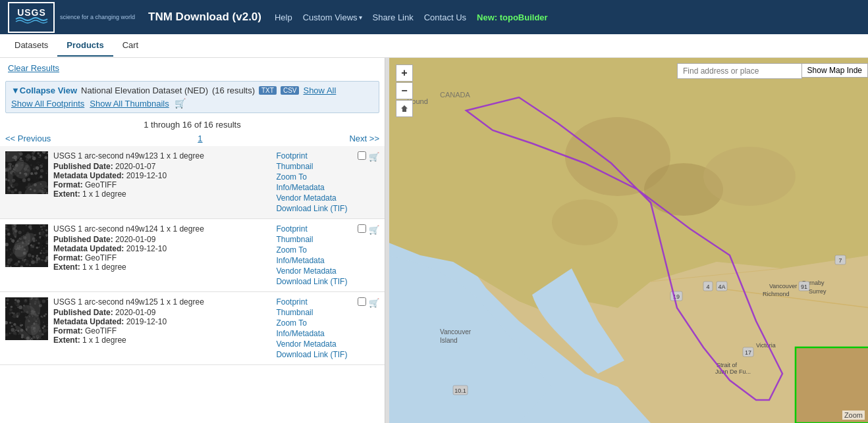 This screenshot has height=423, width=868. I want to click on footprint-link-2: Footprint, so click(315, 229).